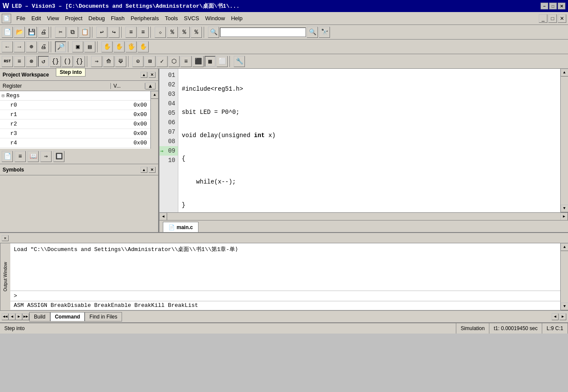 The width and height of the screenshot is (568, 392). I want to click on output-tab-findinfiles: Find in Files, so click(103, 317).